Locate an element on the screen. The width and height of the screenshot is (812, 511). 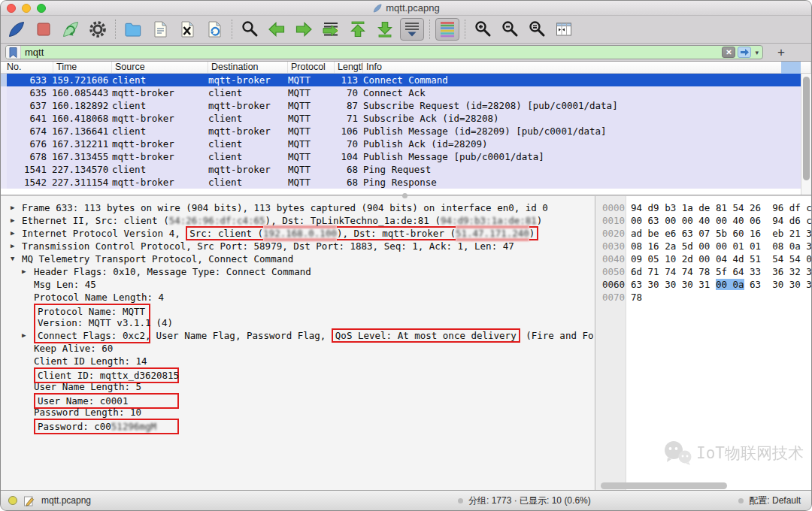
bytes-scrollbar-thumb is located at coordinates (664, 485).